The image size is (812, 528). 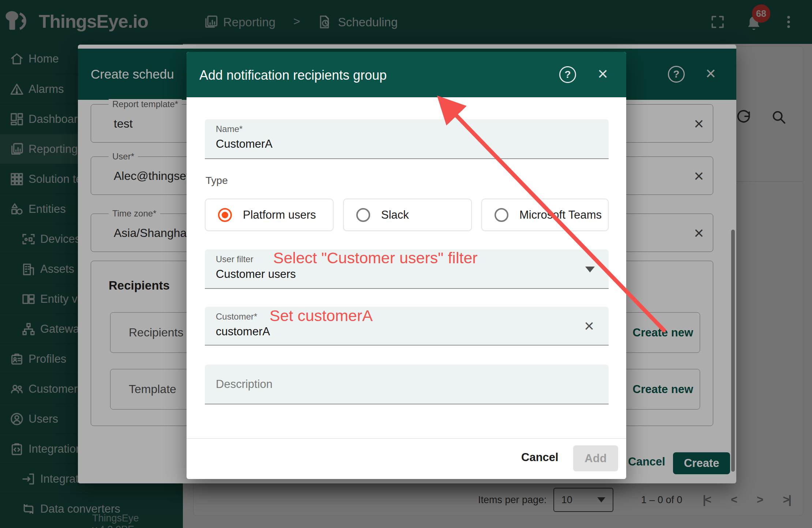 What do you see at coordinates (407, 385) in the screenshot?
I see `description-field: Description` at bounding box center [407, 385].